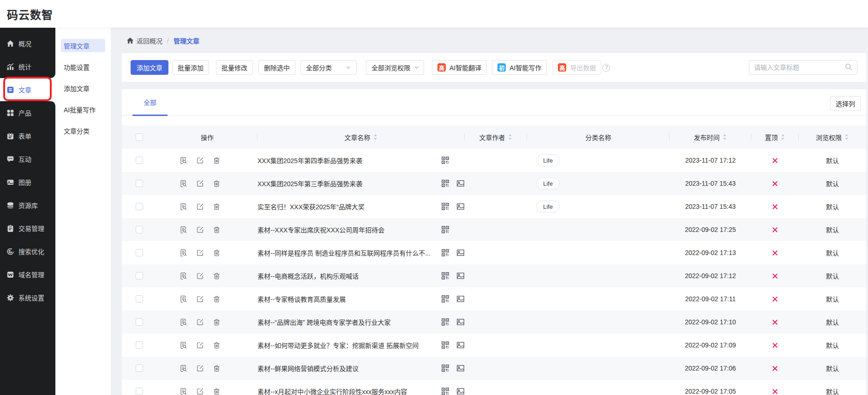 The image size is (868, 395). I want to click on tab-all: 全部, so click(150, 103).